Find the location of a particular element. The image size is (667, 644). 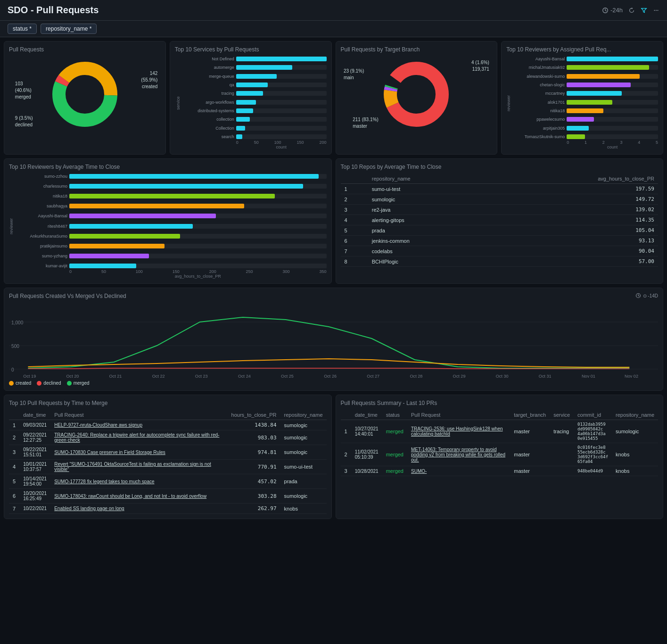

pr-summary-panel: Pull Requests Summary - Last 10 PRs date… is located at coordinates (500, 457).